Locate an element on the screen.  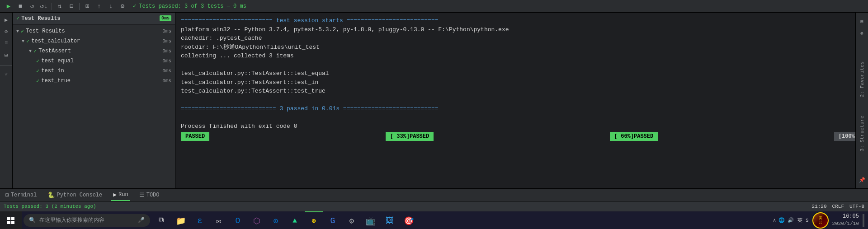
panel-header-label: Test Results is located at coordinates (41, 19).